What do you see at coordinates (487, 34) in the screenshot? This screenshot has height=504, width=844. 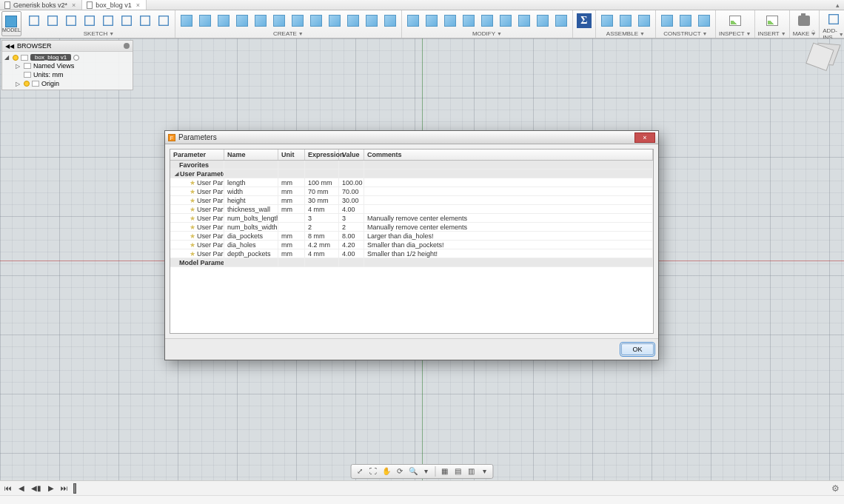 I see `group-label: MODIFY▼` at bounding box center [487, 34].